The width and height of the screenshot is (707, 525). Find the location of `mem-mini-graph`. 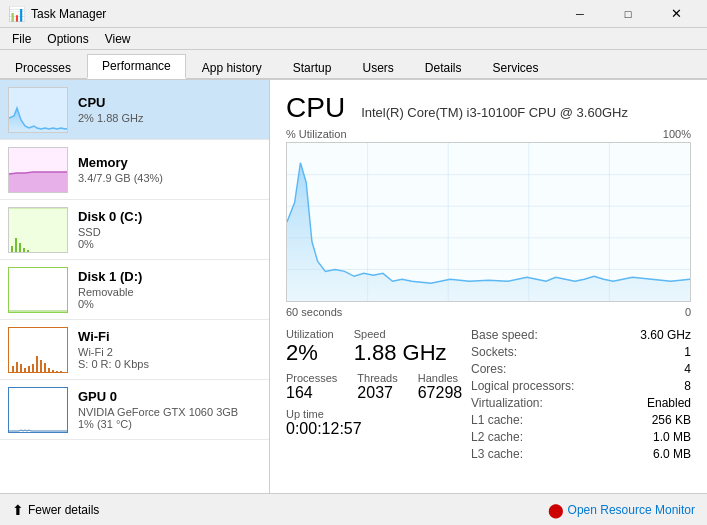

mem-mini-graph is located at coordinates (38, 170).